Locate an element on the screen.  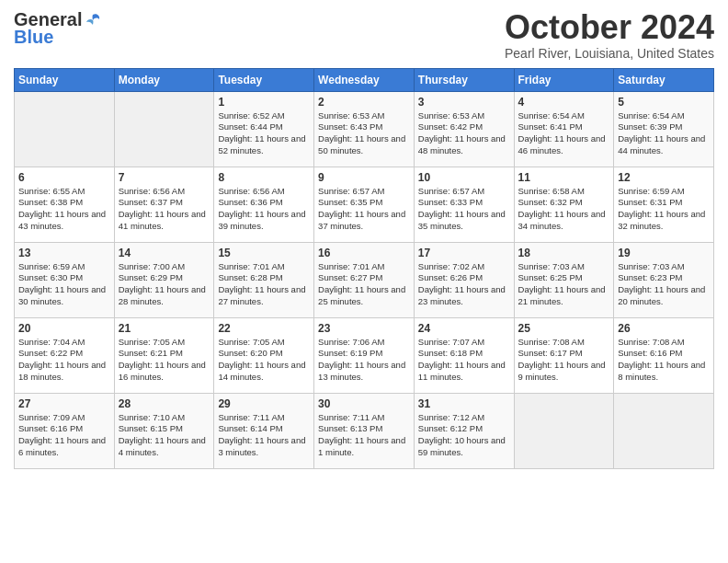
day-detail: Sunrise: 7:01 AMSunset: 6:27 PMDaylight:… is located at coordinates (362, 283).